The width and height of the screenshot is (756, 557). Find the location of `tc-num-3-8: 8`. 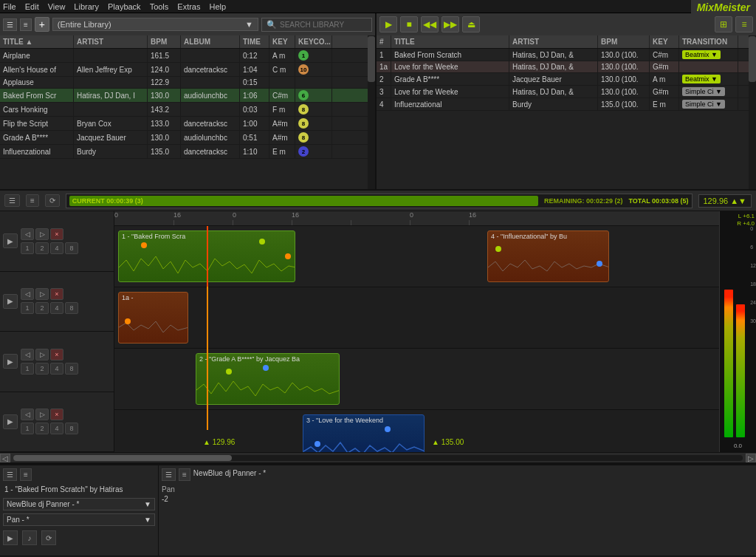

tc-num-3-8: 8 is located at coordinates (72, 428).